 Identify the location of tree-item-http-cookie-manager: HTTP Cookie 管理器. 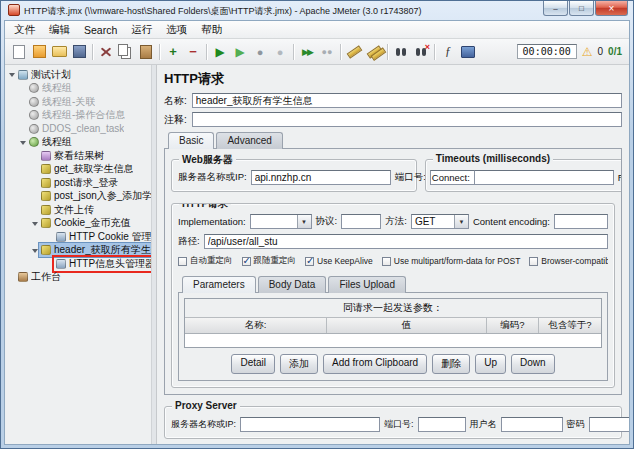
(78, 237).